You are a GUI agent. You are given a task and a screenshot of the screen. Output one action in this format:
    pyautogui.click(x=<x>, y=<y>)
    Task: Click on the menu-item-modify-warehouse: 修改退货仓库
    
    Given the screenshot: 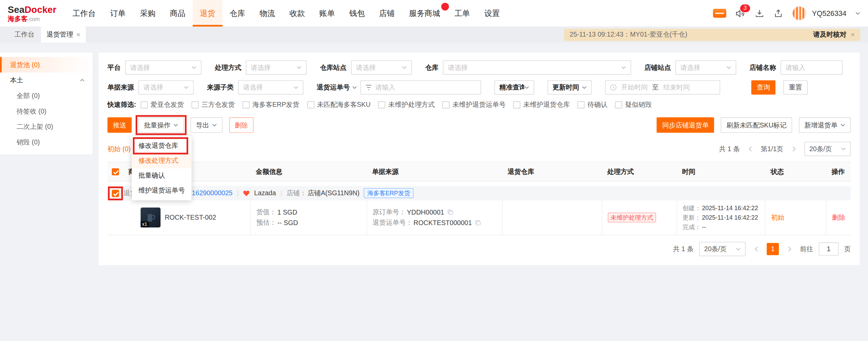 What is the action you would take?
    pyautogui.click(x=162, y=146)
    